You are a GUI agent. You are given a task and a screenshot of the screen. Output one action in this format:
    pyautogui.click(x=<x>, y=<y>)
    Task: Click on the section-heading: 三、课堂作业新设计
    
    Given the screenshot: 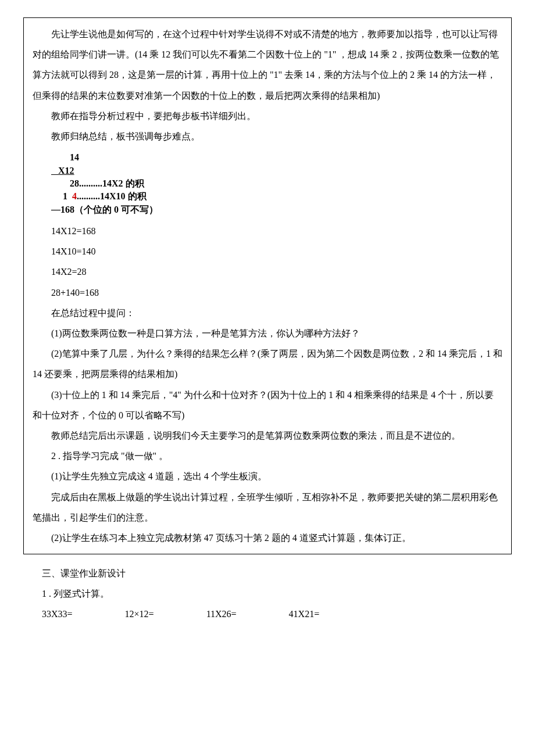 What is the action you would take?
    pyautogui.click(x=268, y=573)
    